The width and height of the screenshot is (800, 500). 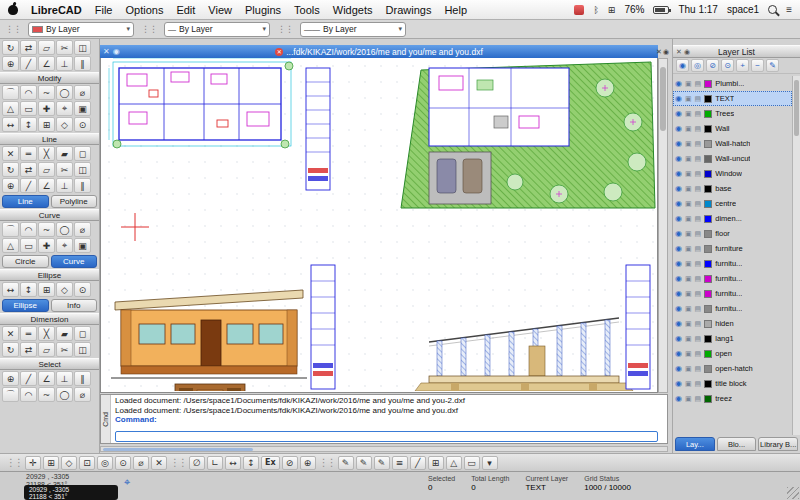 I want to click on tool-icon: ⇄, so click(x=28, y=350).